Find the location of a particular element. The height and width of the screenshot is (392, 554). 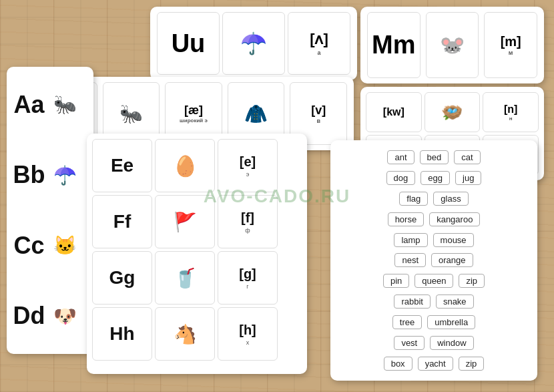

hh-letter: Hh is located at coordinates (122, 334).